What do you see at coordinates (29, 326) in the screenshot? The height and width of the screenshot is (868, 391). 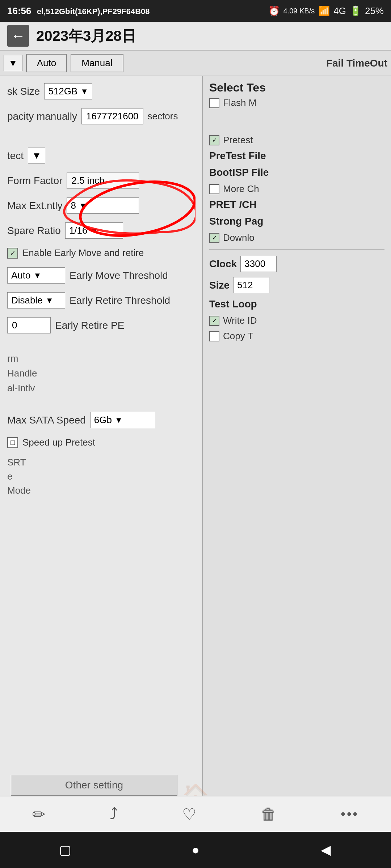 I see `early-retire-pe-input: 0` at bounding box center [29, 326].